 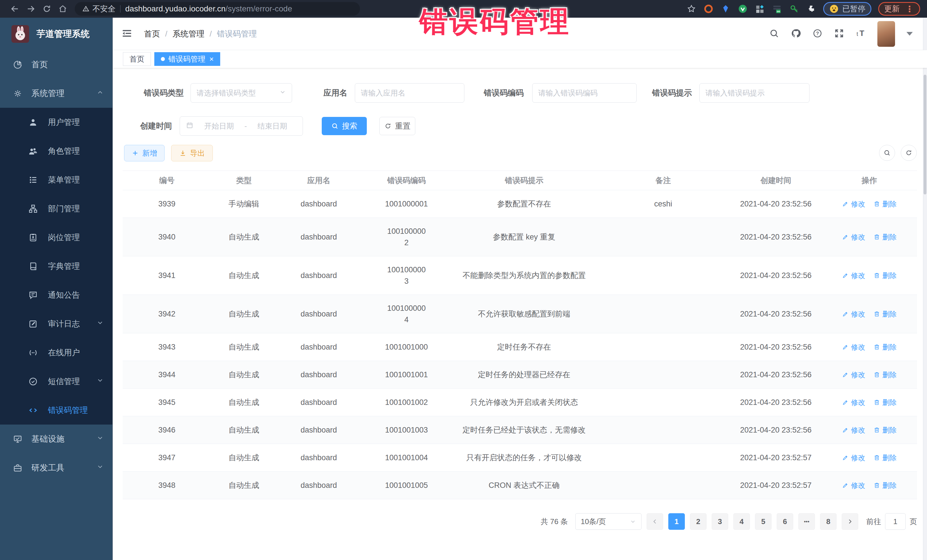 I want to click on add-button: 新增, so click(x=144, y=153).